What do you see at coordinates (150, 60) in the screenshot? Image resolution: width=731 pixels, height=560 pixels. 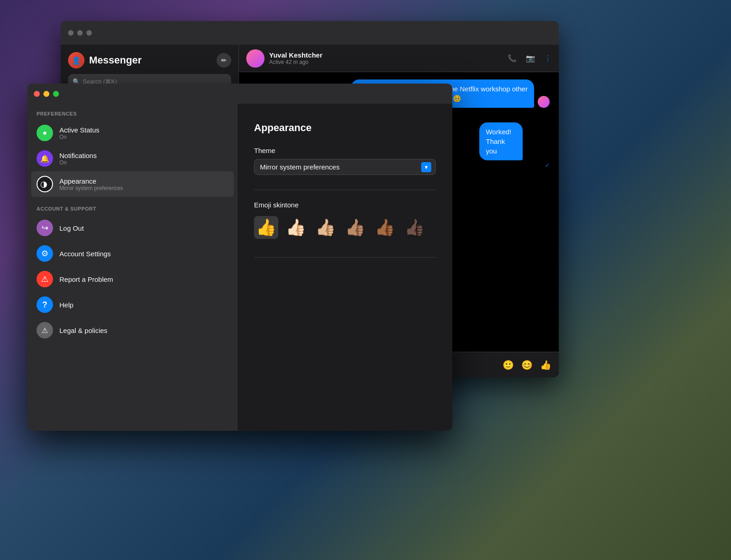 I see `messenger-header: 👤 Messenger ✏` at bounding box center [150, 60].